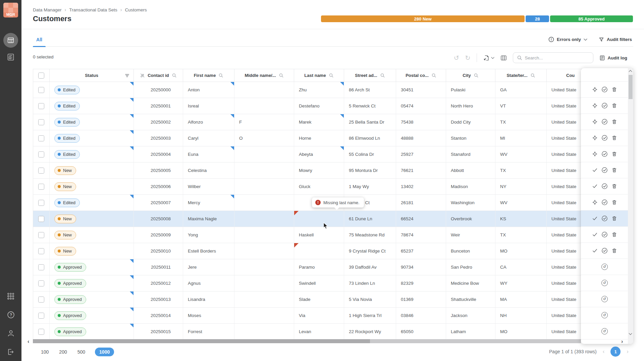  Describe the element at coordinates (421, 106) in the screenshot. I see `cell-postal: 05474` at that location.